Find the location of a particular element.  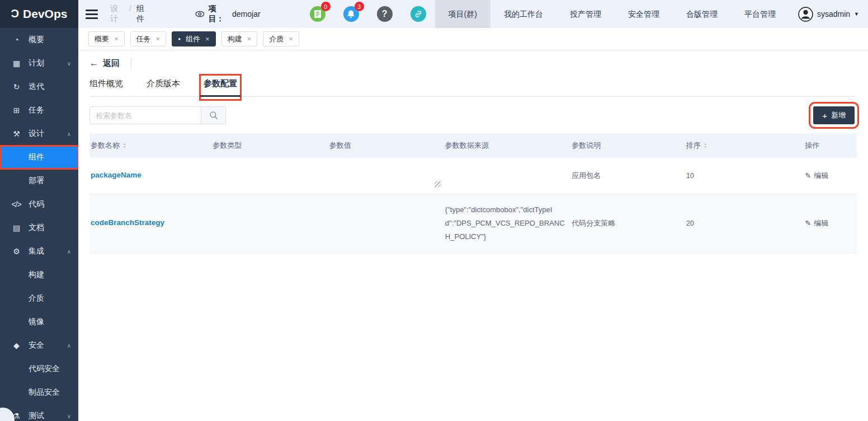

help-icon: ? is located at coordinates (385, 14).